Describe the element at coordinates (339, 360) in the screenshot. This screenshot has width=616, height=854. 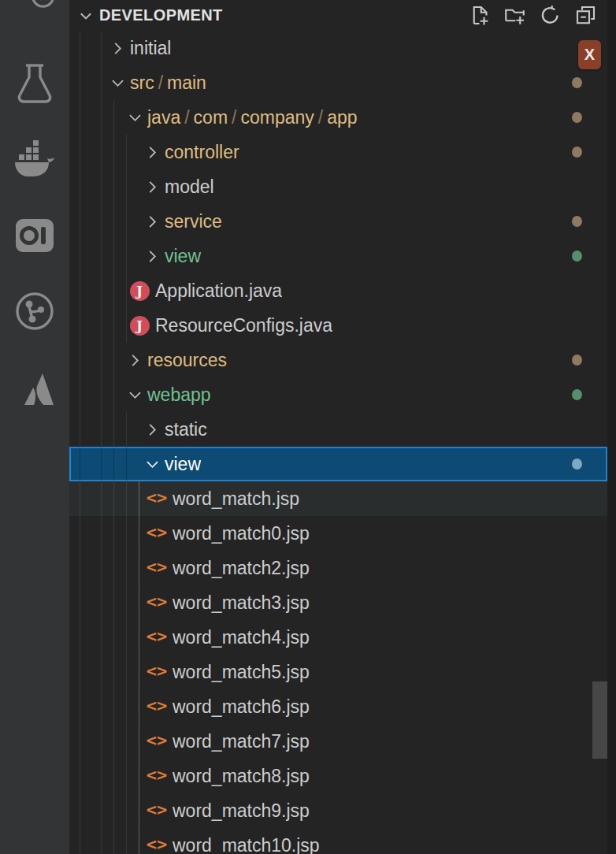
I see `tree-folder-resources: resources` at that location.